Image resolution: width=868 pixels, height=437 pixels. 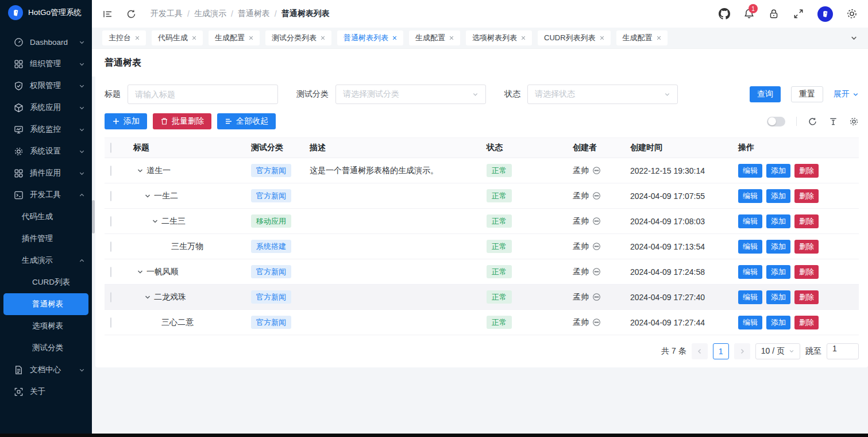 I want to click on sidebar-item-test-category: 测试分类, so click(x=46, y=348).